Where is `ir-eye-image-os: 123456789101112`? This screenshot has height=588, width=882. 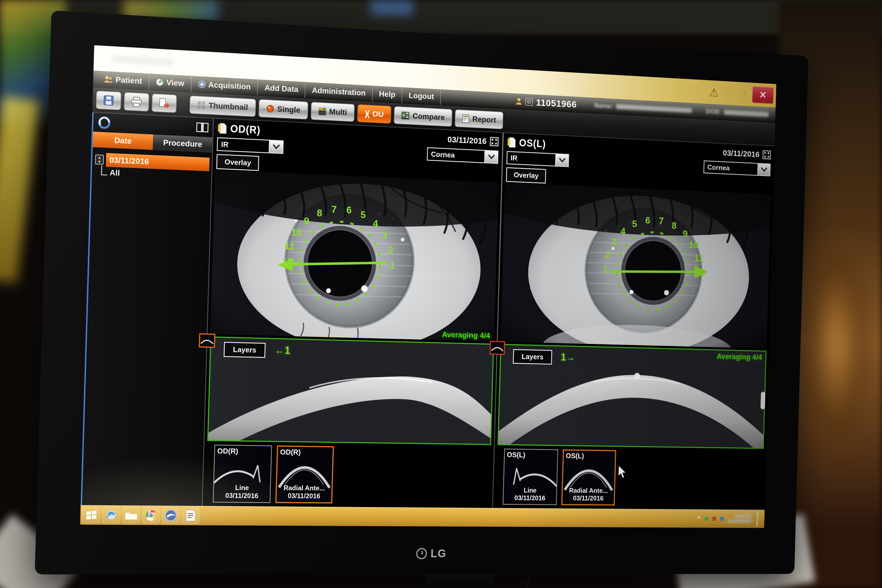
ir-eye-image-os: 123456789101112 is located at coordinates (636, 266).